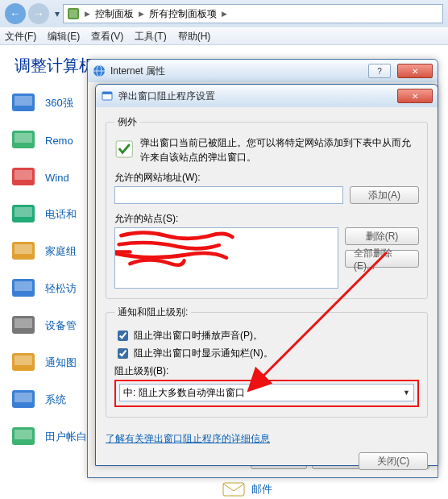 This screenshot has width=448, height=499. Describe the element at coordinates (224, 14) in the screenshot. I see `address-bar: ← → ▾ ▶ 控制面板 ▶ 所有控制面板项 ▶` at that location.